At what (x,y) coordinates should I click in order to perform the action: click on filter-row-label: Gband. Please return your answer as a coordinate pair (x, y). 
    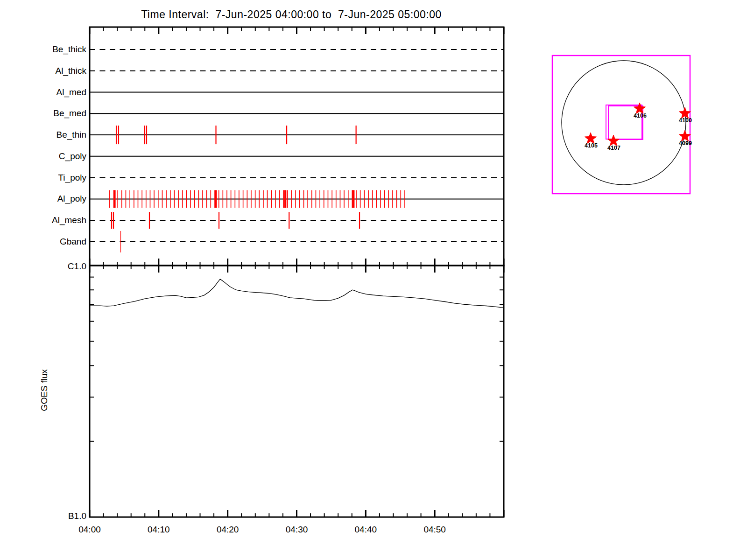
    Looking at the image, I should click on (73, 242).